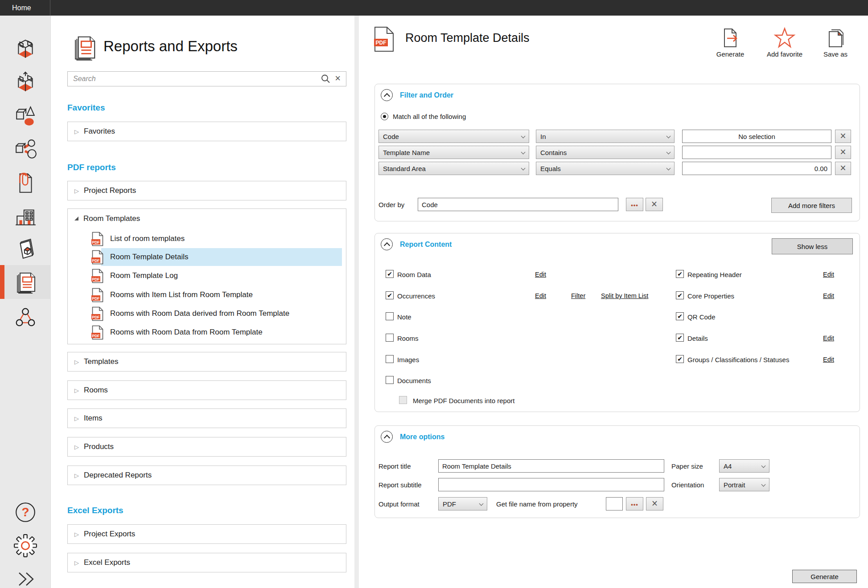  Describe the element at coordinates (207, 131) in the screenshot. I see `tree-group-favorites: ▷ Favorites` at that location.